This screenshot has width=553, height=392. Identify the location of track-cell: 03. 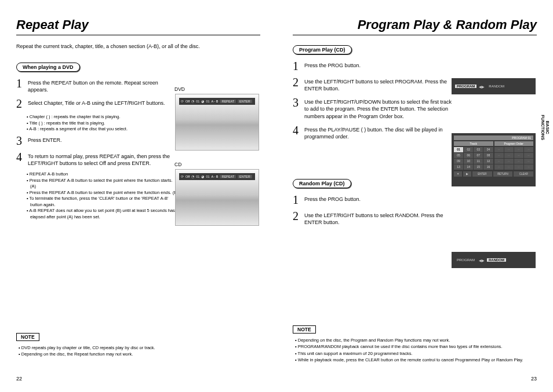
(478, 149).